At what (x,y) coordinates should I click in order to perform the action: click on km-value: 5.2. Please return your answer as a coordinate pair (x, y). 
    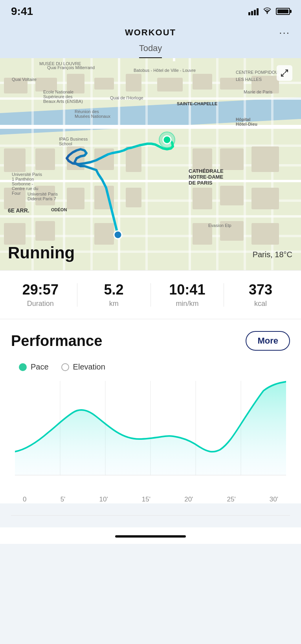
    Looking at the image, I should click on (114, 290).